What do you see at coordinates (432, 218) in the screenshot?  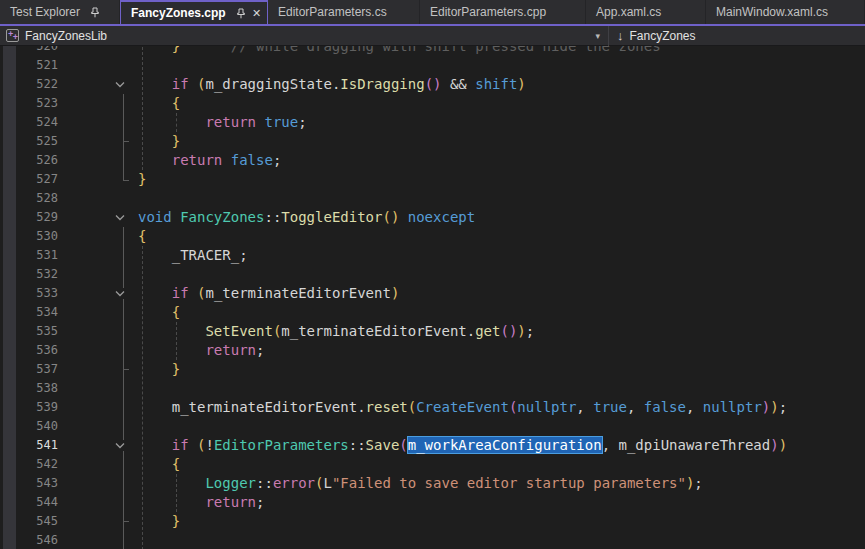 I see `code-line: 529void FancyZones::ToggleEditor() noexc…` at bounding box center [432, 218].